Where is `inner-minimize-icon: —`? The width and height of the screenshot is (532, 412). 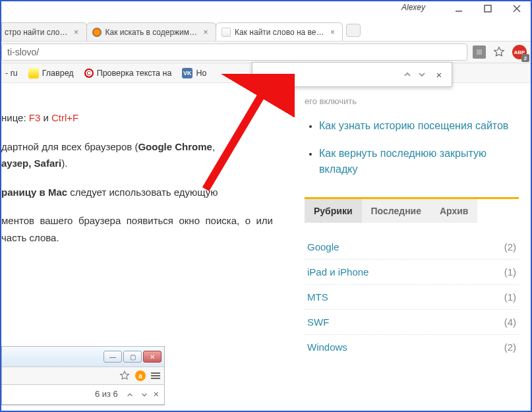
inner-minimize-icon: — is located at coordinates (113, 357).